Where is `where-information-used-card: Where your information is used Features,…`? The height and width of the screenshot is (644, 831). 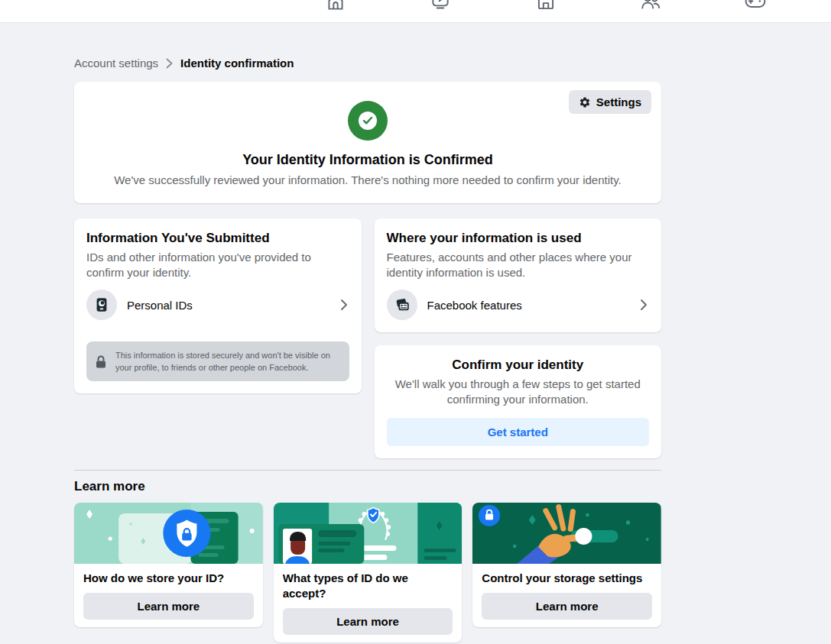
where-information-used-card: Where your information is used Features,… is located at coordinates (518, 275).